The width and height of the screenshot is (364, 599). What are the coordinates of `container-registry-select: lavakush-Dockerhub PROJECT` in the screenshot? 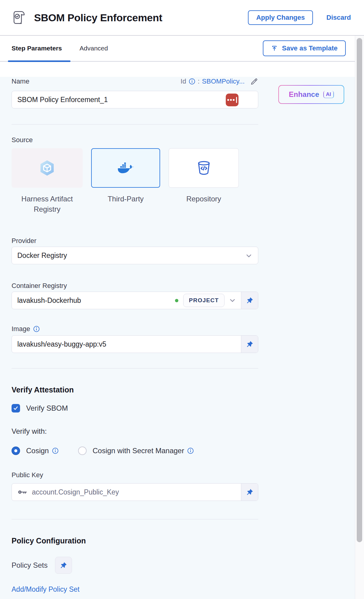 It's located at (135, 300).